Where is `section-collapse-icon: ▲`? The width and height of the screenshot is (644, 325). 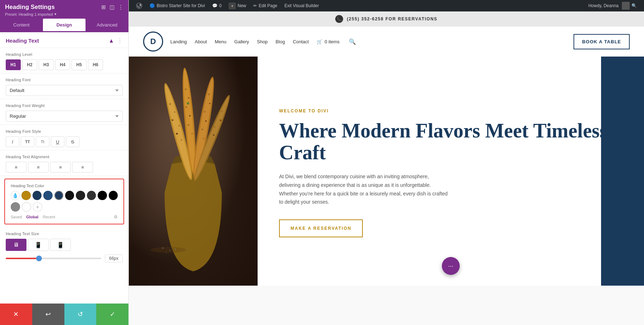 section-collapse-icon: ▲ is located at coordinates (111, 41).